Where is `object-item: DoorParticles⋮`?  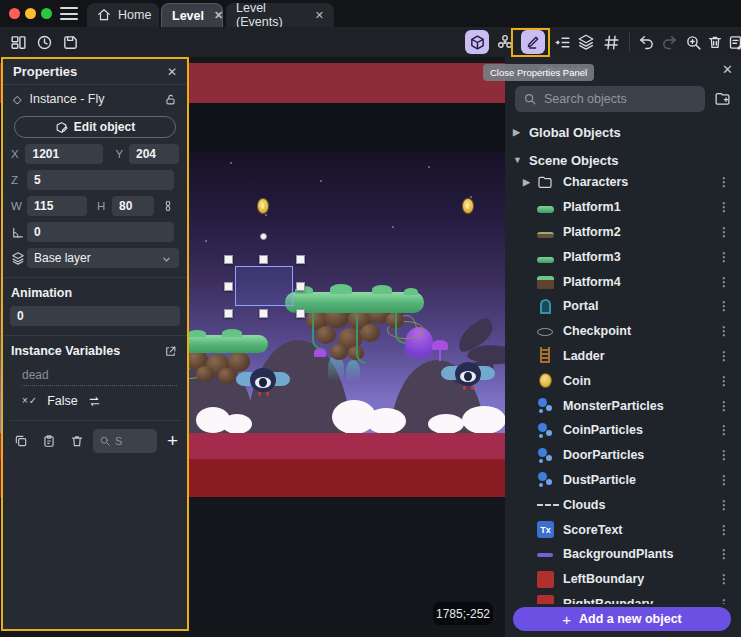 object-item: DoorParticles⋮ is located at coordinates (623, 456).